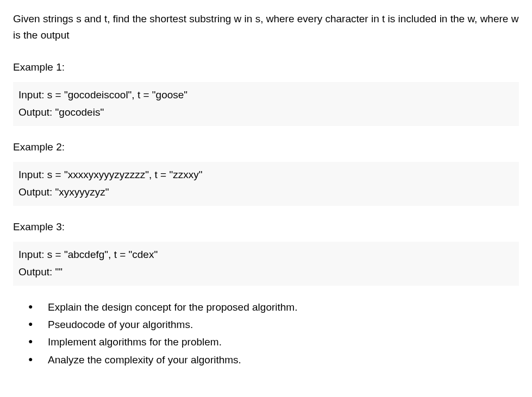 This screenshot has width=532, height=397. Describe the element at coordinates (266, 272) in the screenshot. I see `example-3-output: Output: ""` at that location.